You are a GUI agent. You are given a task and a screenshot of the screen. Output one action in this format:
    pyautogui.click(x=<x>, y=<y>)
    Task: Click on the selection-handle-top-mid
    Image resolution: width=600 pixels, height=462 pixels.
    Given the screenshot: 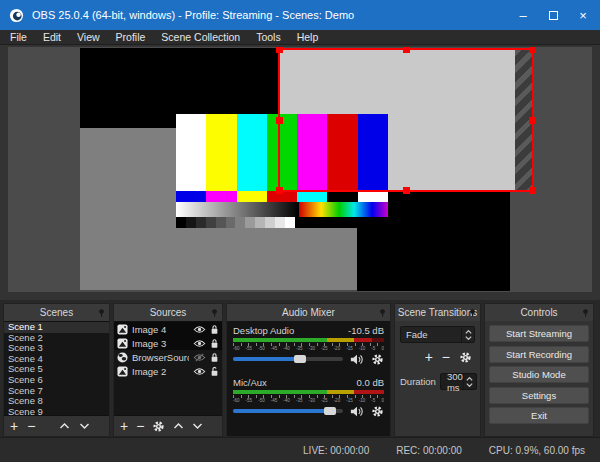 What is the action you would take?
    pyautogui.click(x=406, y=50)
    